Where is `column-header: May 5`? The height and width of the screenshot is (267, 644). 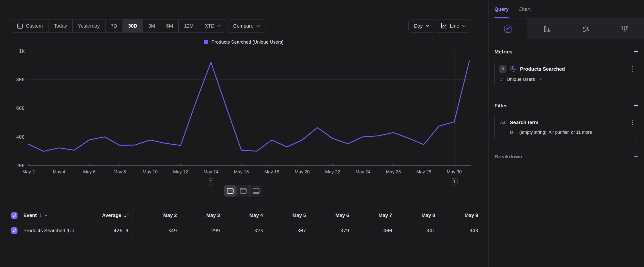
column-header: May 5 is located at coordinates (286, 215).